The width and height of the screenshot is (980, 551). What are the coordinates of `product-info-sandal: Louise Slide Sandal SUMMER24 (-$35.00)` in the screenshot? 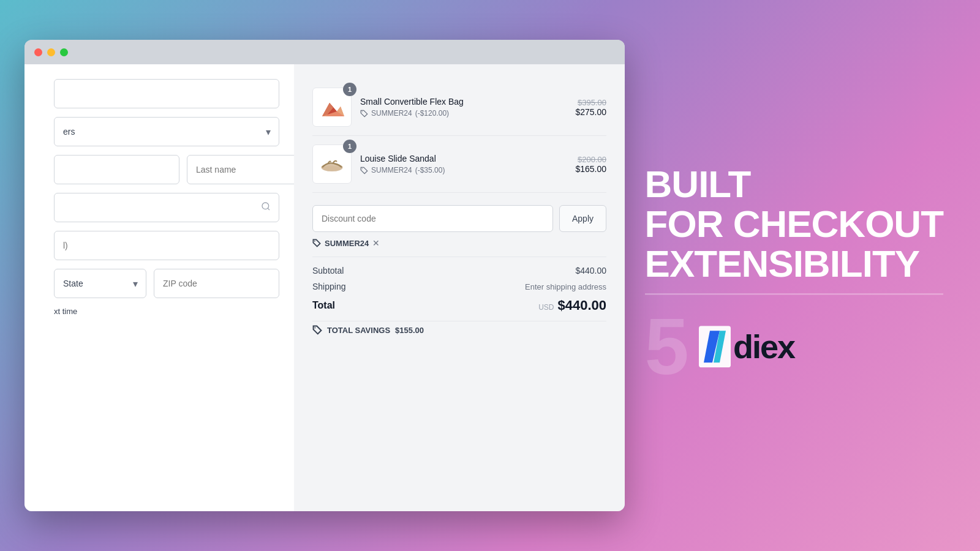 It's located at (402, 164).